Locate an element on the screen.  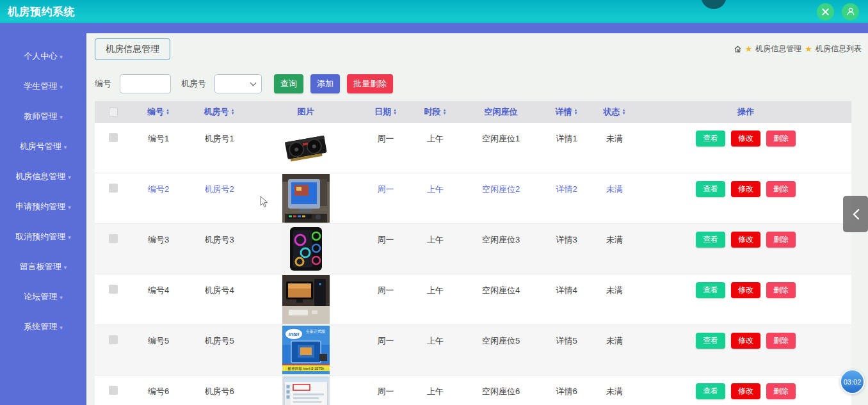
sidebar-item-cancel-reservation-management: 取消预约管理 is located at coordinates (44, 237).